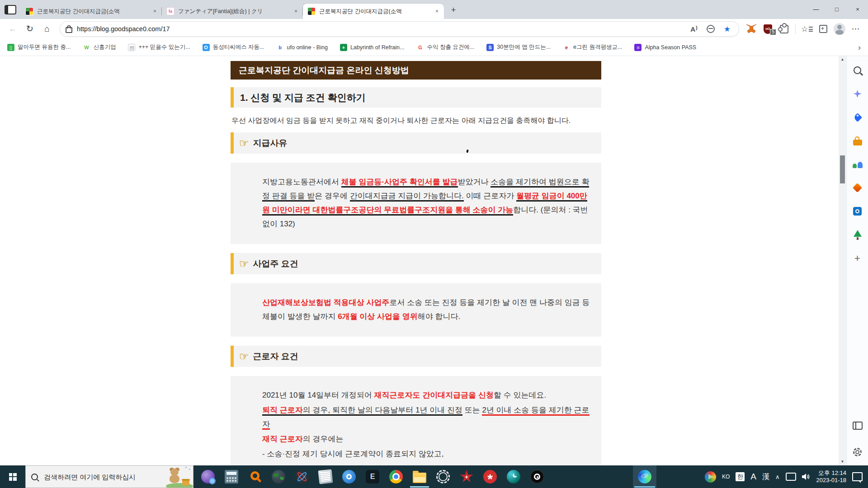 Image resolution: width=868 pixels, height=488 pixels. What do you see at coordinates (843, 169) in the screenshot?
I see `scrollbar-thumb` at bounding box center [843, 169].